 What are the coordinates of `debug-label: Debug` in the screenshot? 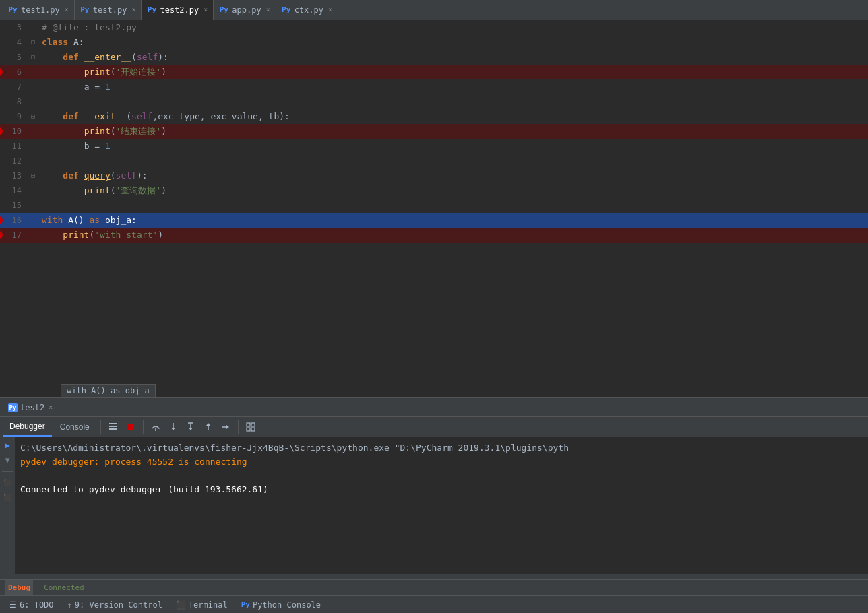 It's located at (19, 587).